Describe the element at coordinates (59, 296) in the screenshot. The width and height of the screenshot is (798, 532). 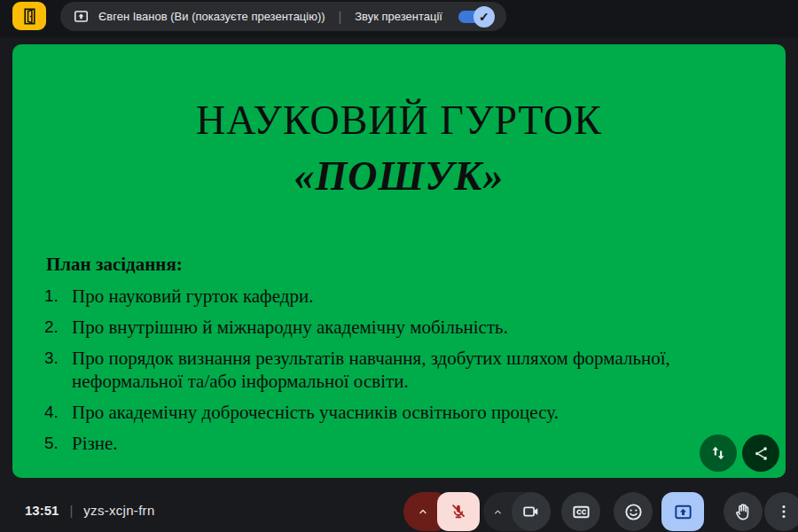
I see `list-item-number: 1.` at that location.